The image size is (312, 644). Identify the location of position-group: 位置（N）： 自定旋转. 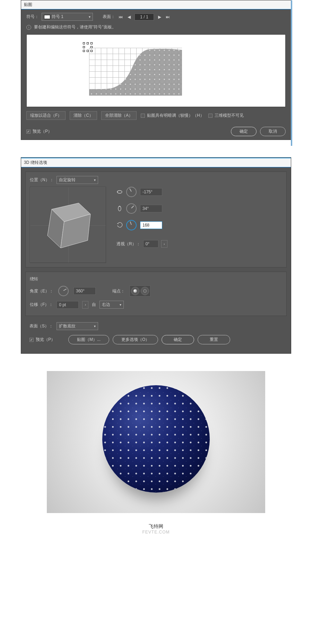
(156, 220).